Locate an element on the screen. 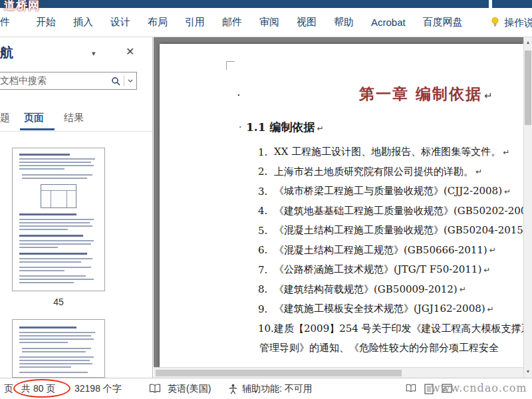 The image size is (532, 399). ribbon-tab-mailings: 邮件 is located at coordinates (232, 23).